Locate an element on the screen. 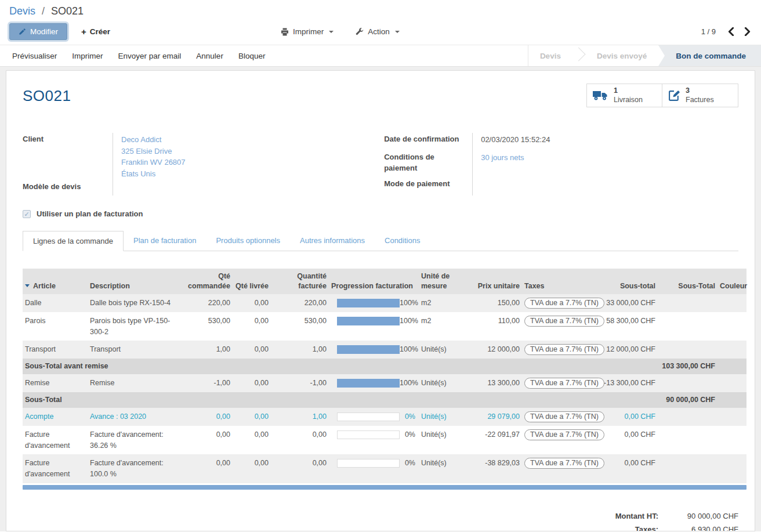 The height and width of the screenshot is (532, 761). order-line-row: DalleDalle bois type RX-150-4220,000,002… is located at coordinates (385, 303).